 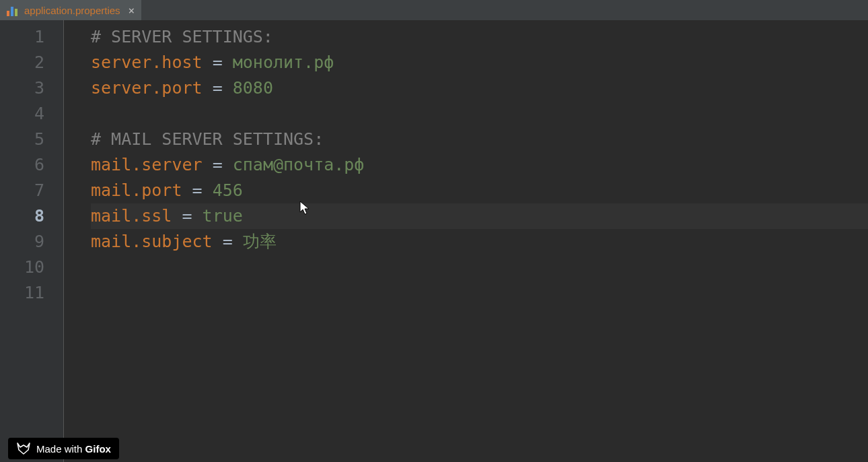 I want to click on comment-text: # MAIL SERVER SETTINGS:, so click(x=207, y=139).